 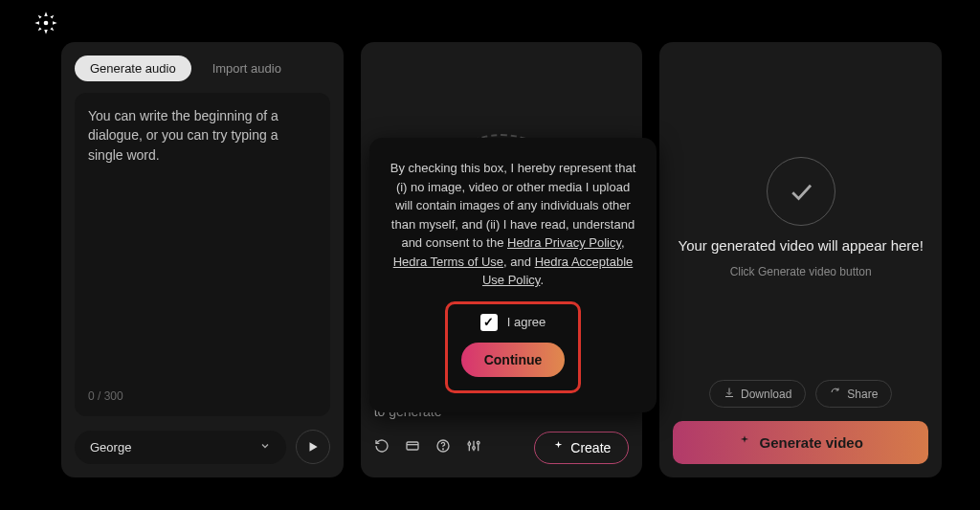 I want to click on download-icon, so click(x=729, y=394).